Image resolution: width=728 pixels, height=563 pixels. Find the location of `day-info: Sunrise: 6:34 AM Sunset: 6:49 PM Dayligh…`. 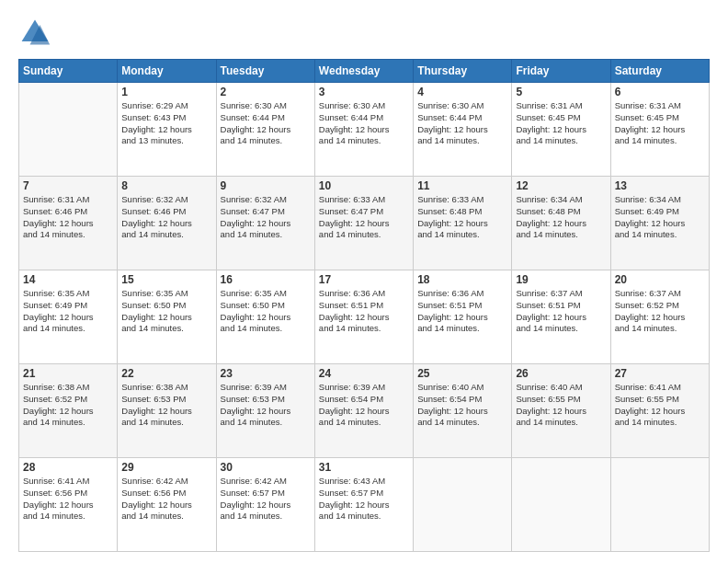

day-info: Sunrise: 6:34 AM Sunset: 6:49 PM Dayligh… is located at coordinates (660, 217).